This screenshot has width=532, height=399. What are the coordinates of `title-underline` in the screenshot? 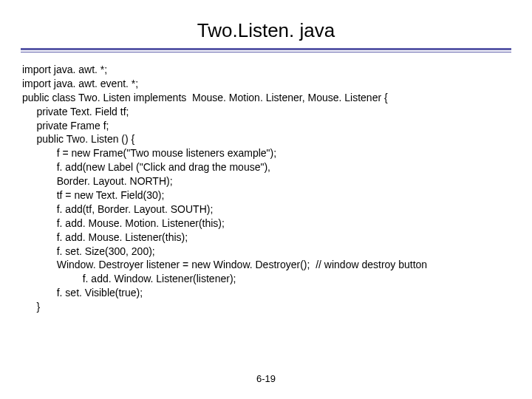 It's located at (266, 50).